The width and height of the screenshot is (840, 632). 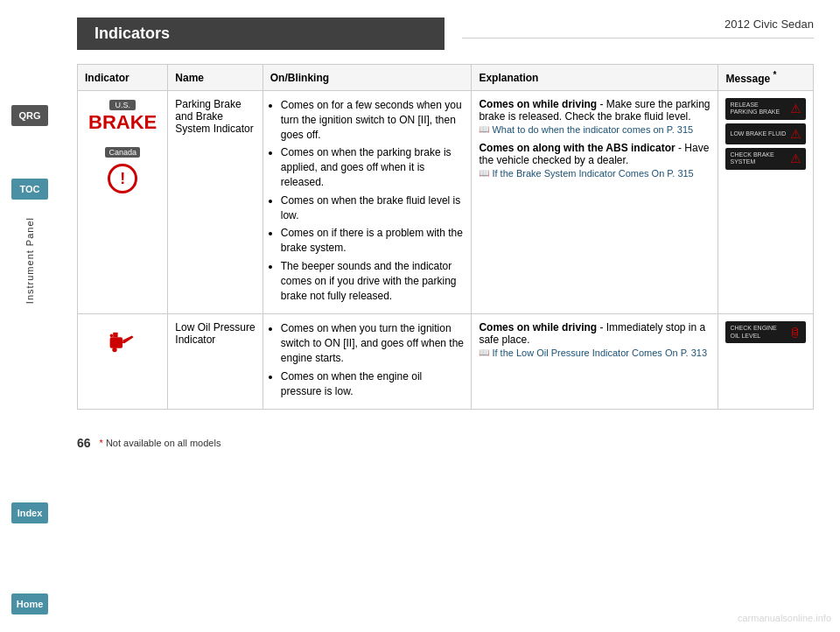 I want to click on qrg-button: QRG, so click(x=30, y=116).